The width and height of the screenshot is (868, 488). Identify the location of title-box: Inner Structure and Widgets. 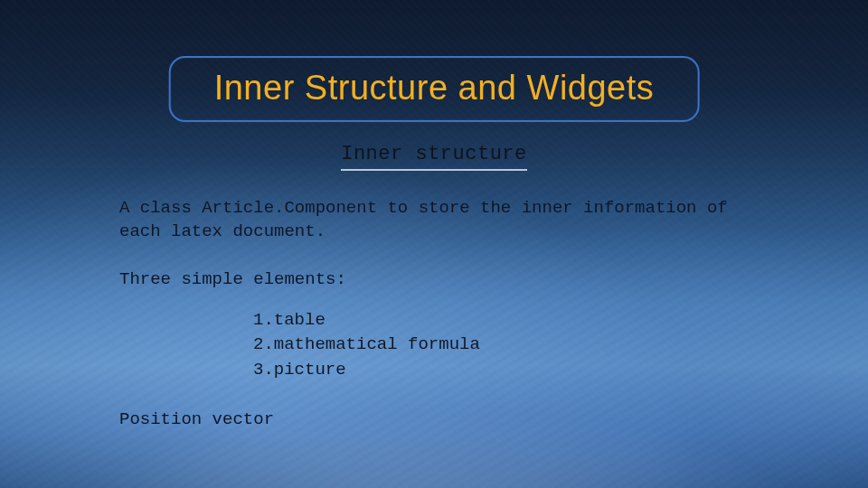
(434, 89).